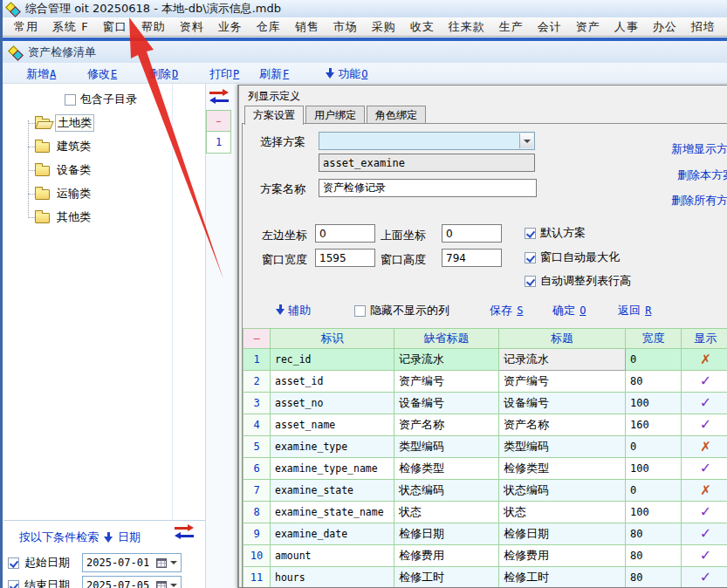 The width and height of the screenshot is (727, 588). I want to click on menu-item-help: 帮助, so click(154, 27).